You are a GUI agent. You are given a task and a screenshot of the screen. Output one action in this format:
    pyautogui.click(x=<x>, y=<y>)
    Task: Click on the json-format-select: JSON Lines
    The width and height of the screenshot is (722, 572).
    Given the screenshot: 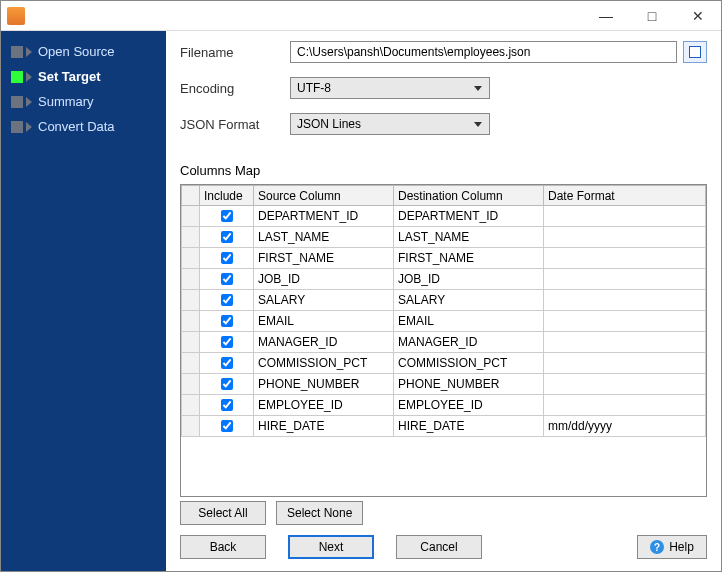 What is the action you would take?
    pyautogui.click(x=390, y=124)
    